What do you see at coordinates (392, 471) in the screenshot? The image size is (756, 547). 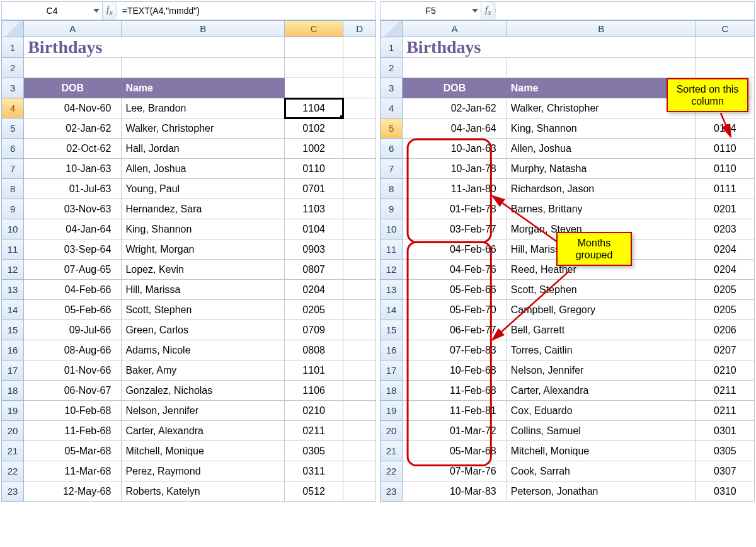 I see `row-header: 22` at bounding box center [392, 471].